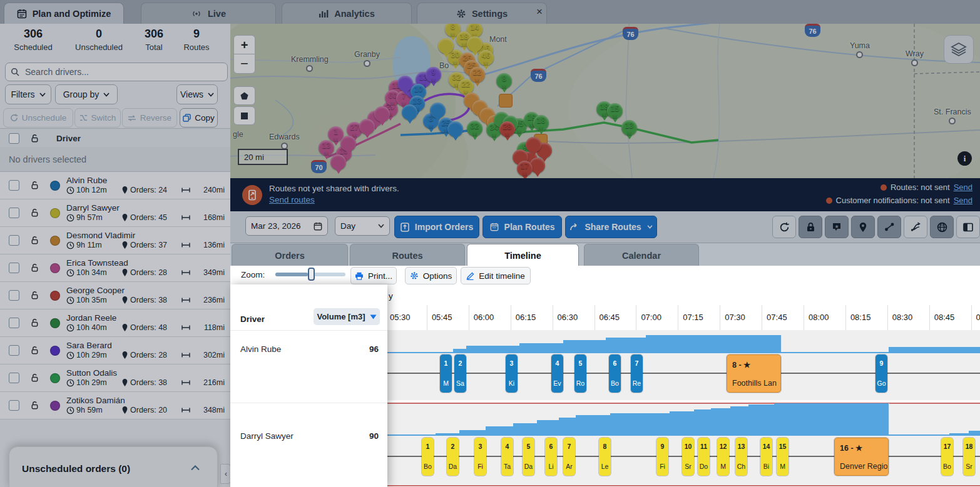 The width and height of the screenshot is (980, 487). I want to click on edit-timeline-button: Edit timeline, so click(496, 276).